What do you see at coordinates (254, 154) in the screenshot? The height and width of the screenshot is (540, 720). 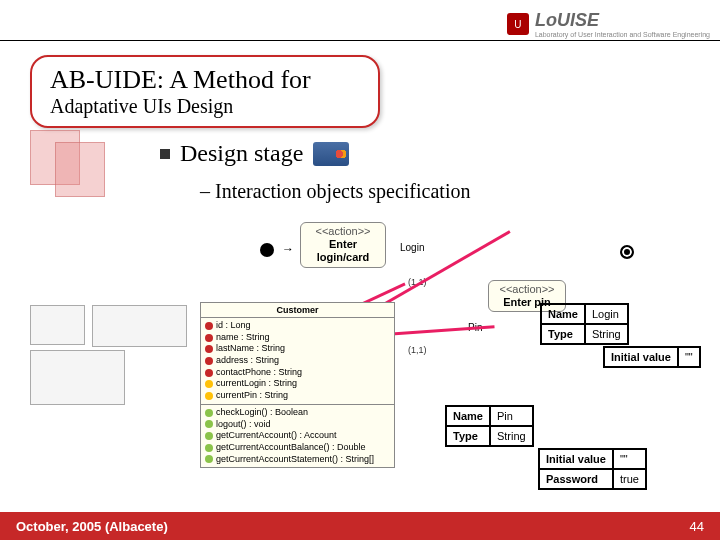 I see `bullet-row: Design stage` at bounding box center [254, 154].